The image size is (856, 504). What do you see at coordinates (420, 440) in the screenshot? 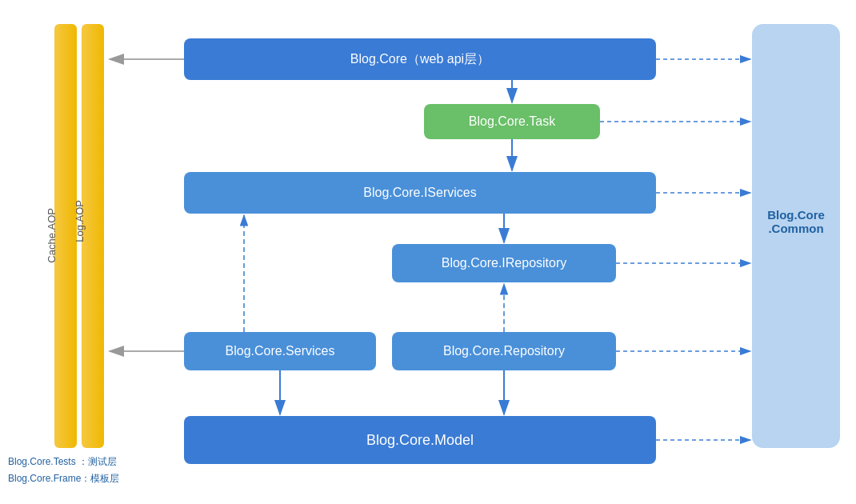
I see `model-box: Blog.Core.Model` at bounding box center [420, 440].